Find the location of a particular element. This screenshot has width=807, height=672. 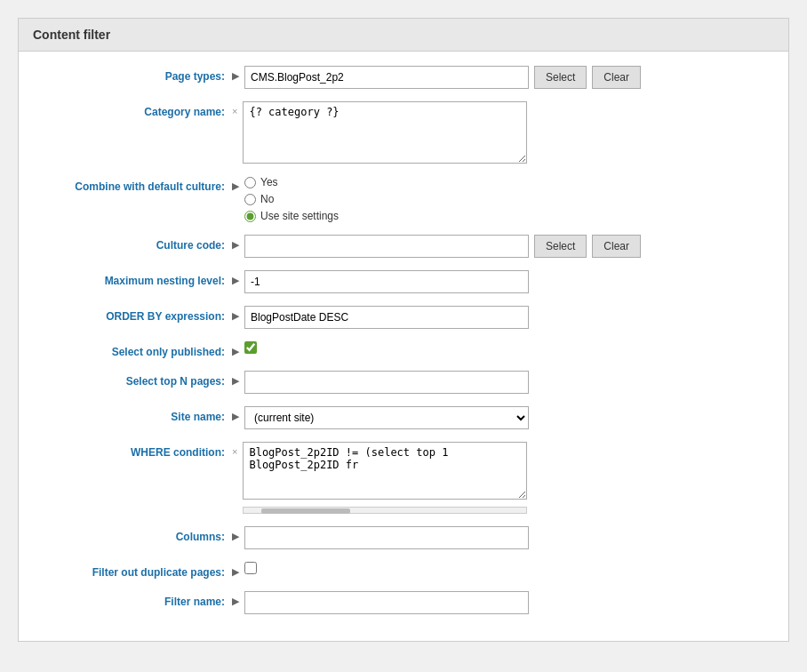

filter-name-arrow: ▶ is located at coordinates (236, 599).